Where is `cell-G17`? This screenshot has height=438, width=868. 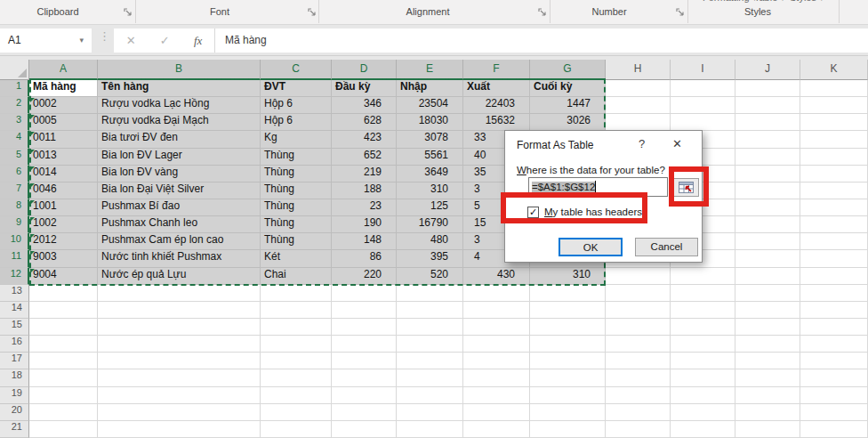 cell-G17 is located at coordinates (567, 361).